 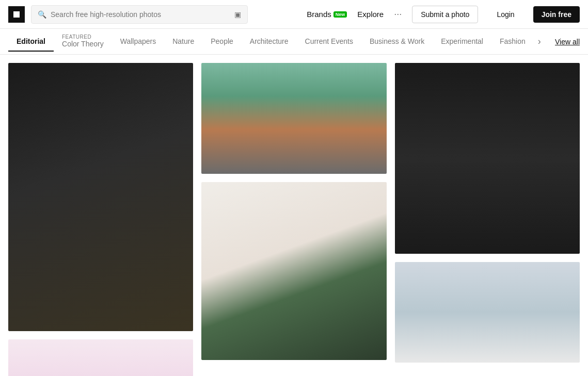 What do you see at coordinates (178, 316) in the screenshot?
I see `download-button-coffee: ↓` at bounding box center [178, 316].